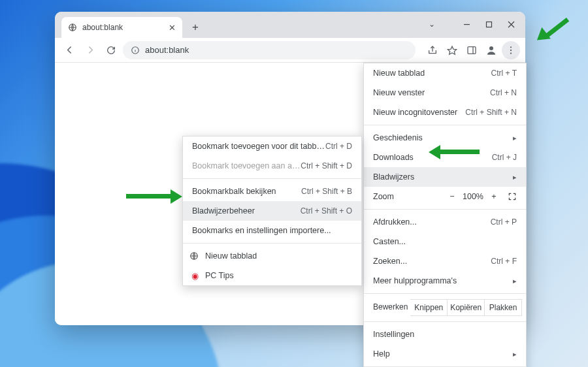 The height and width of the screenshot is (367, 588). What do you see at coordinates (472, 50) in the screenshot?
I see `side-panel-icon` at bounding box center [472, 50].